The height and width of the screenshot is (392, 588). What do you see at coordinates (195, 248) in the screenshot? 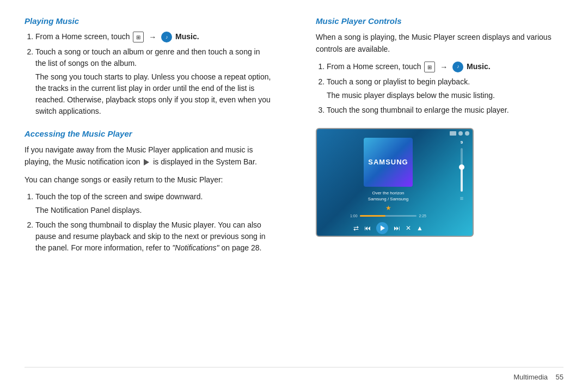
I see `notifications-ref: "Notifications"` at bounding box center [195, 248].